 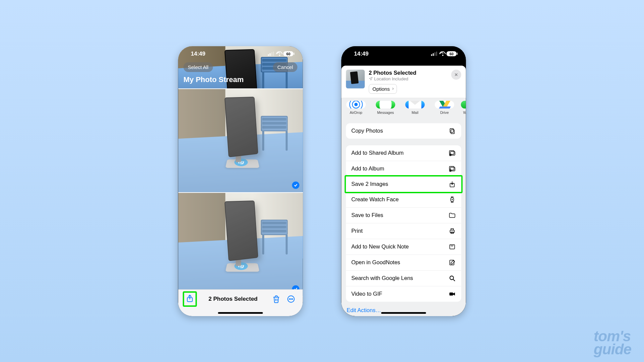 What do you see at coordinates (445, 104) in the screenshot?
I see `drive-icon` at bounding box center [445, 104].